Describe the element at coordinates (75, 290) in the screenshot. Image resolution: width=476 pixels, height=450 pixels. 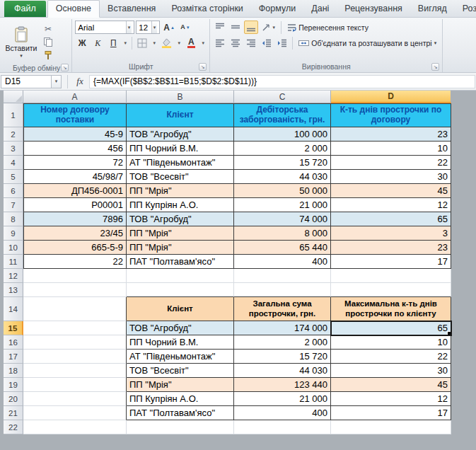
I see `cell-a13` at that location.